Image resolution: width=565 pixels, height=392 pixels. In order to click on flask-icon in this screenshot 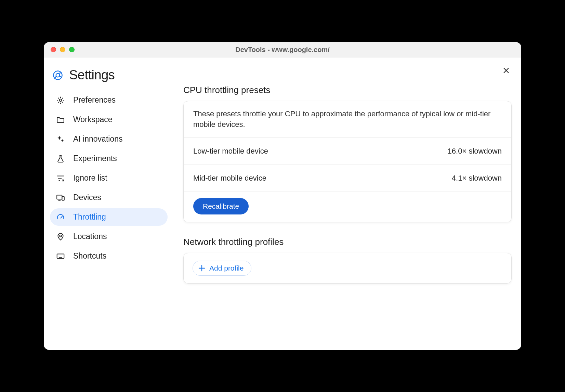, I will do `click(61, 159)`.